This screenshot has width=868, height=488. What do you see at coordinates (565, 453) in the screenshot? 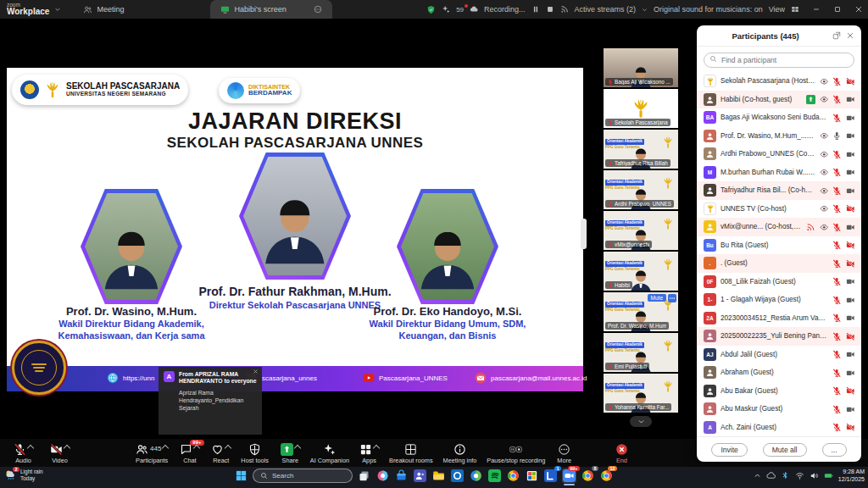
I see `toolbar-button: More` at bounding box center [565, 453].